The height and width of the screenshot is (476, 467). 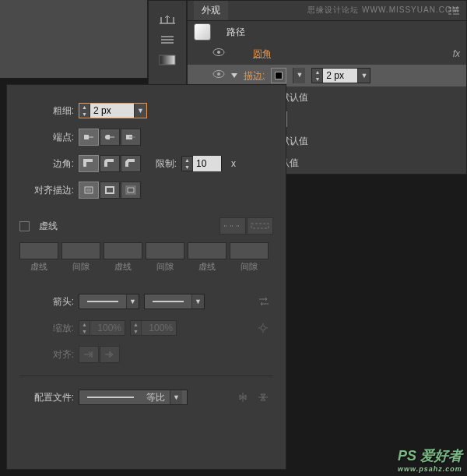 What do you see at coordinates (383, 10) in the screenshot?
I see `watermark-top: 思缘设计论坛 WWW.MISSYUAN.COM` at bounding box center [383, 10].